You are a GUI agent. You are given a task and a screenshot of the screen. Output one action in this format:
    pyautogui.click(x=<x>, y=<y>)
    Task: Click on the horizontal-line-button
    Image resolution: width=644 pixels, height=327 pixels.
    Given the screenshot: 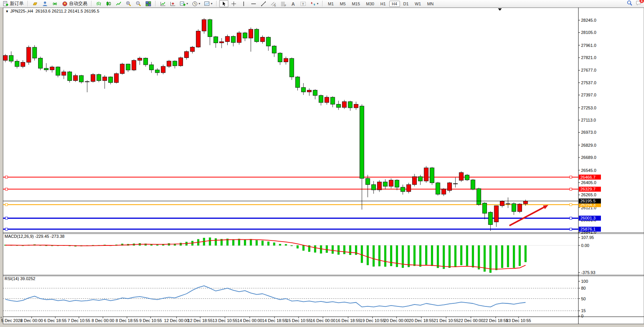 What is the action you would take?
    pyautogui.click(x=254, y=4)
    